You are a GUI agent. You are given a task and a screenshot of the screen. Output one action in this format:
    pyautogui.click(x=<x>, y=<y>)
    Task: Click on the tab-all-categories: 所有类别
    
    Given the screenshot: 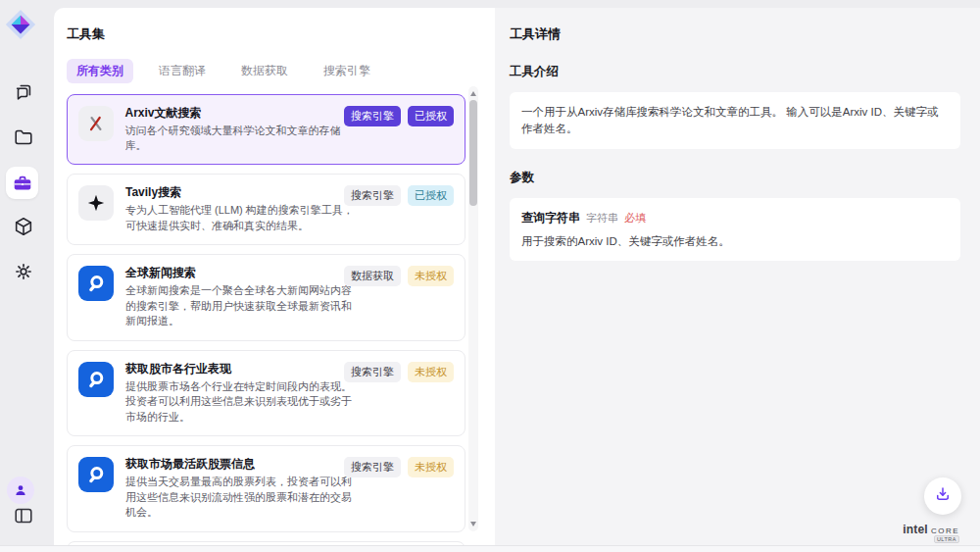 What is the action you would take?
    pyautogui.click(x=100, y=71)
    